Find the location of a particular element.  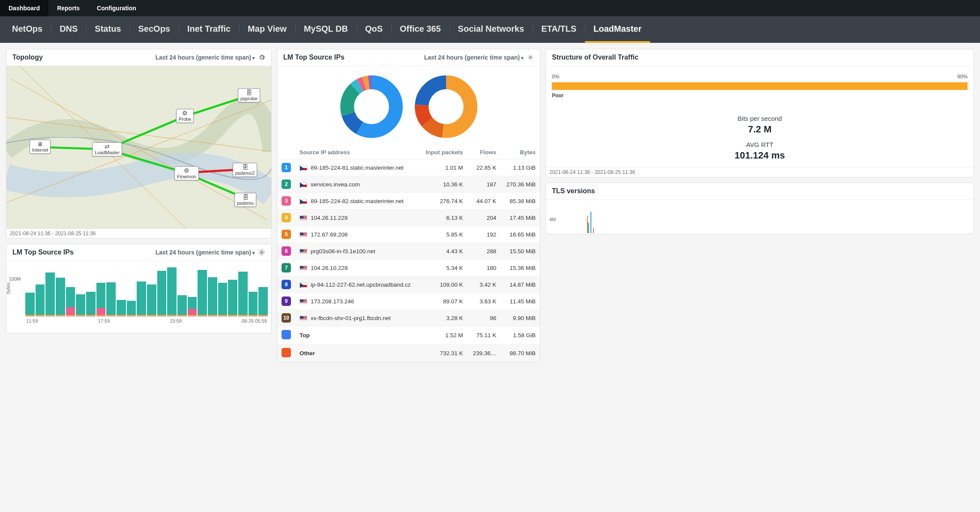

topology-node-probe: ⚙Probe is located at coordinates (185, 116).